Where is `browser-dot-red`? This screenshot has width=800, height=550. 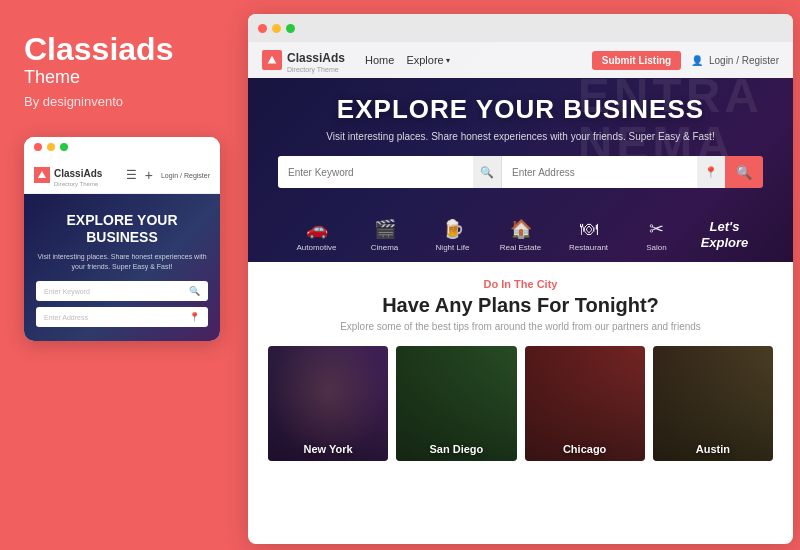 browser-dot-red is located at coordinates (262, 28).